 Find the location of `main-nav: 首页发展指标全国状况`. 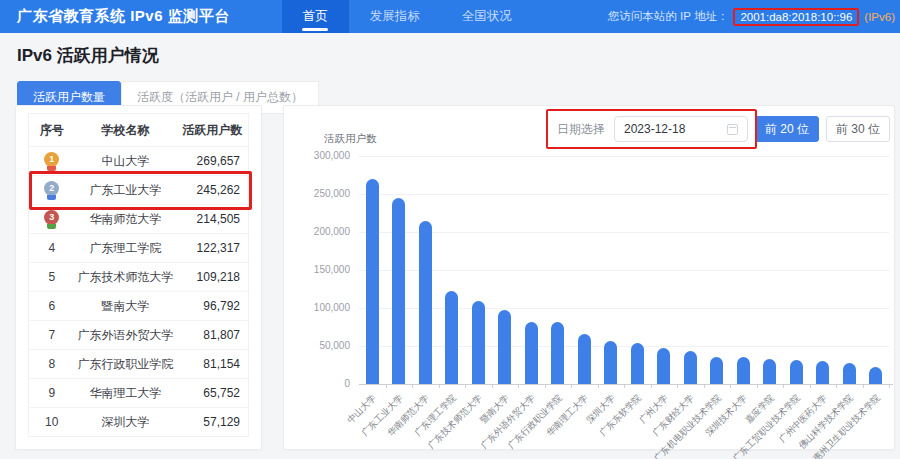

main-nav: 首页发展指标全国状况 is located at coordinates (408, 16).